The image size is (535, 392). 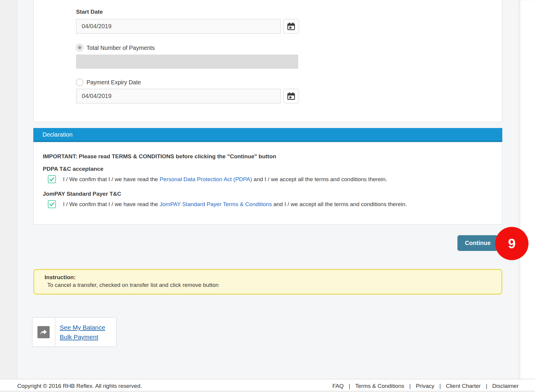 I want to click on declaration-header: Declaration, so click(x=268, y=135).